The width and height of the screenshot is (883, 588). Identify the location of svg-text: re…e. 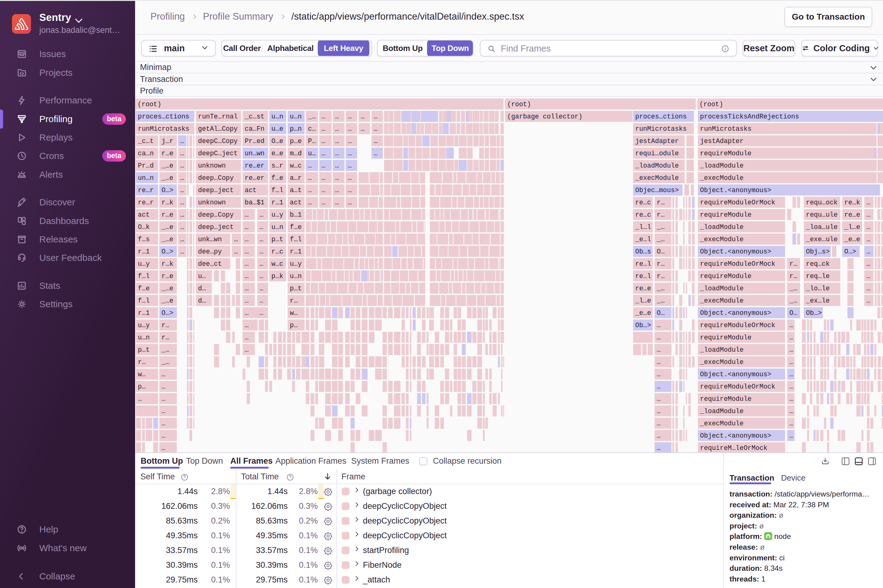
(852, 215).